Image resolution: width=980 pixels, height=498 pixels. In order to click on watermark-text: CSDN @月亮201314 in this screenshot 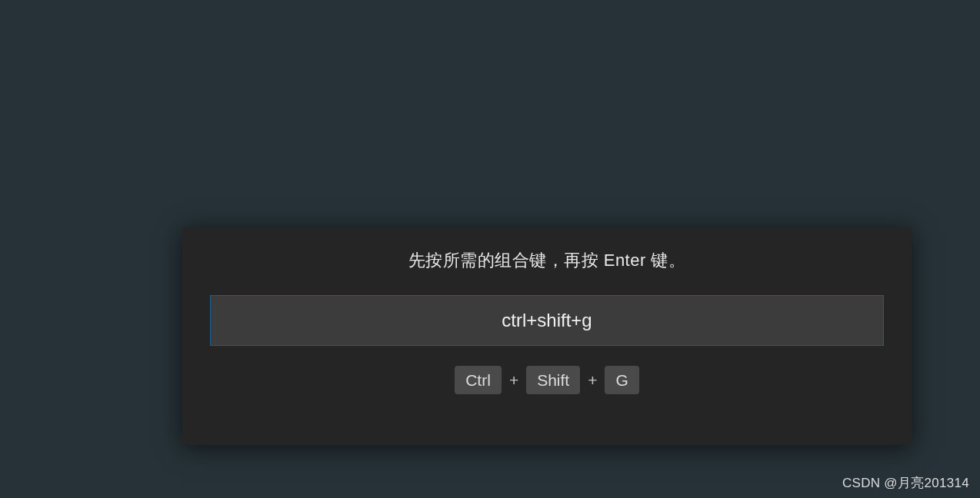, I will do `click(906, 483)`.